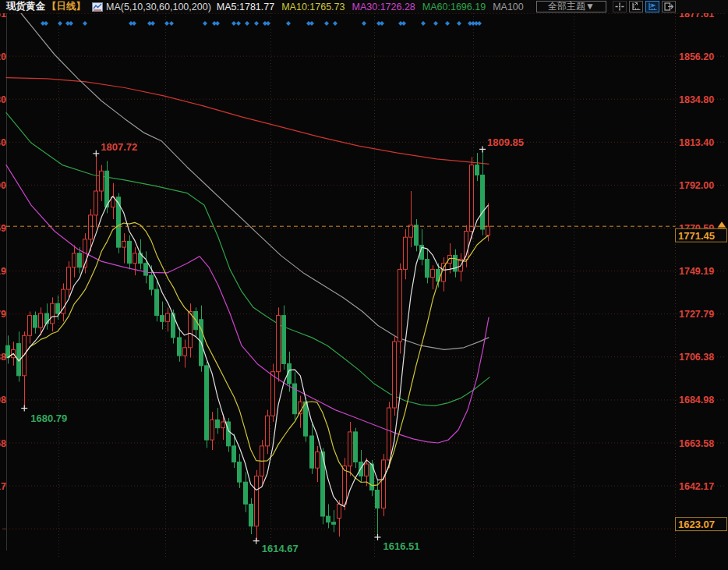 Image resolution: width=728 pixels, height=570 pixels. Describe the element at coordinates (48, 418) in the screenshot. I see `svg-text: 1680.79` at that location.